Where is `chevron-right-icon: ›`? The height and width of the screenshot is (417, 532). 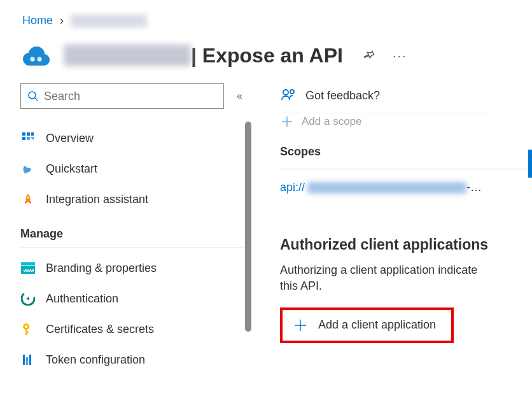
chevron-right-icon: › is located at coordinates (62, 20).